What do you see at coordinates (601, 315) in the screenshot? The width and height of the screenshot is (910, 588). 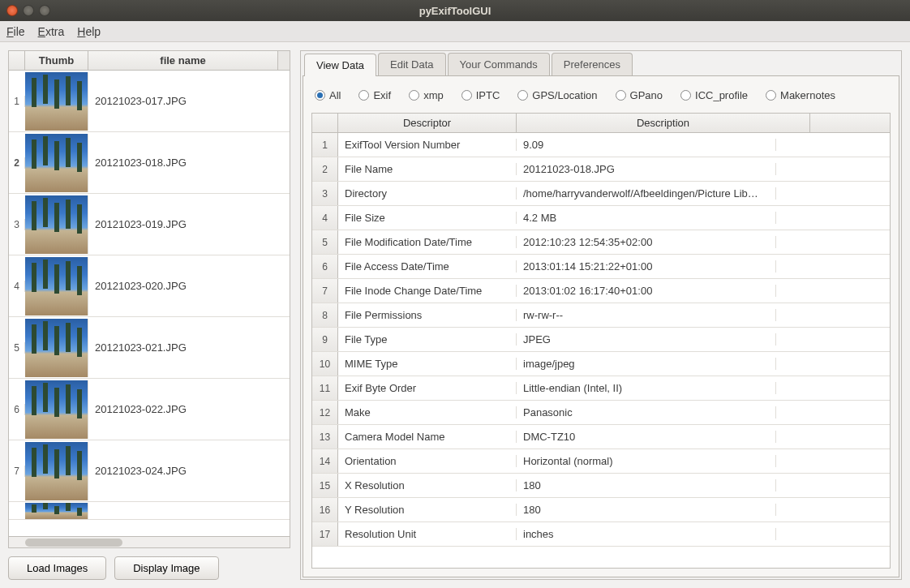 I see `table-row: 8File Permissionsrw-rw-r--` at bounding box center [601, 315].